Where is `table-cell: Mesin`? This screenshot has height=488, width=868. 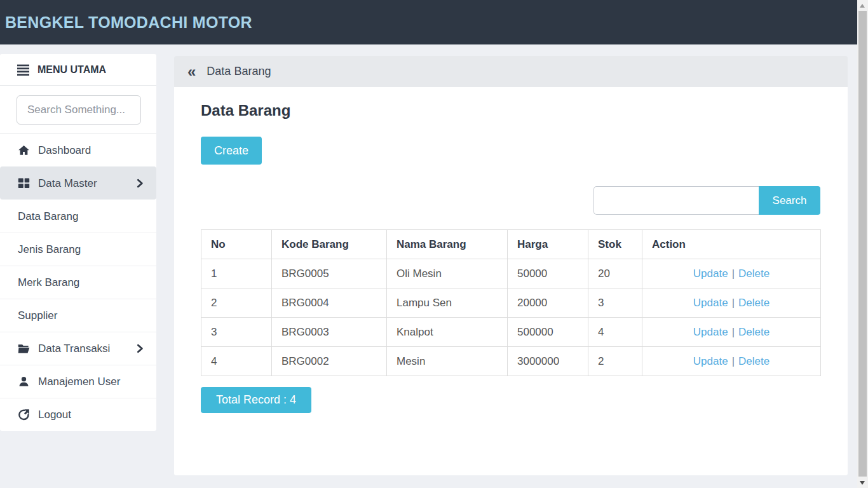
table-cell: Mesin is located at coordinates (447, 362).